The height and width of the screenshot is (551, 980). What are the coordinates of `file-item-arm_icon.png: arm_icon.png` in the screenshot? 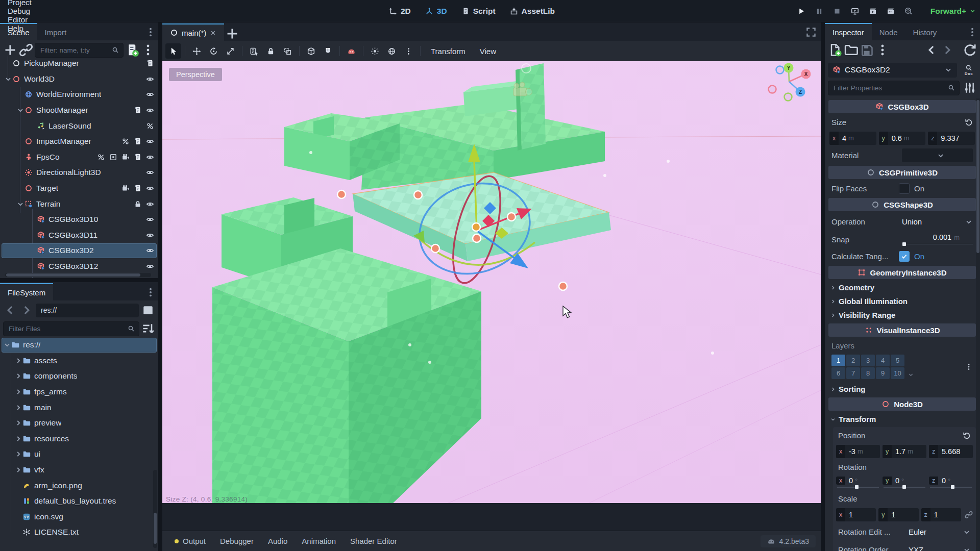 It's located at (79, 486).